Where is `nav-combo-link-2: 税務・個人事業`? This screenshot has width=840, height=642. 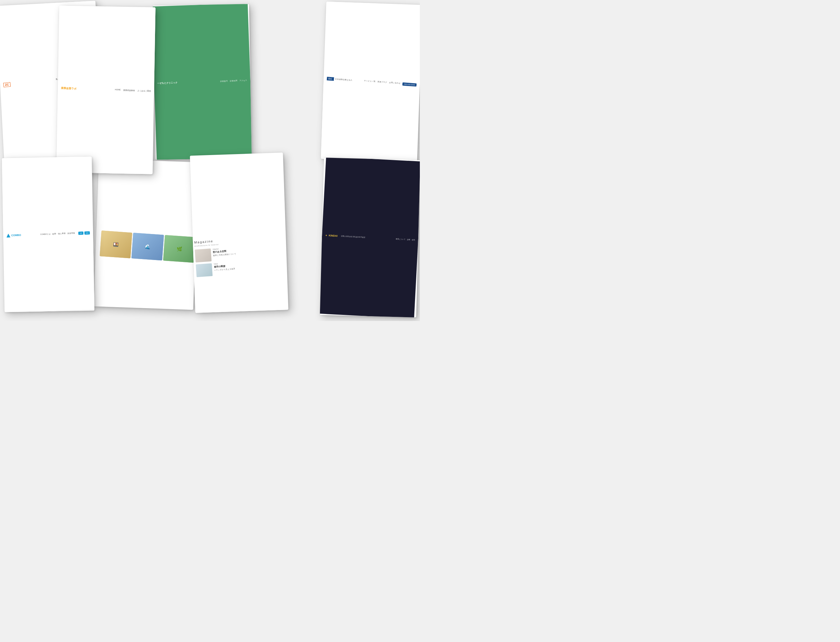
nav-combo-link-2: 税務・個人事業 is located at coordinates (59, 234).